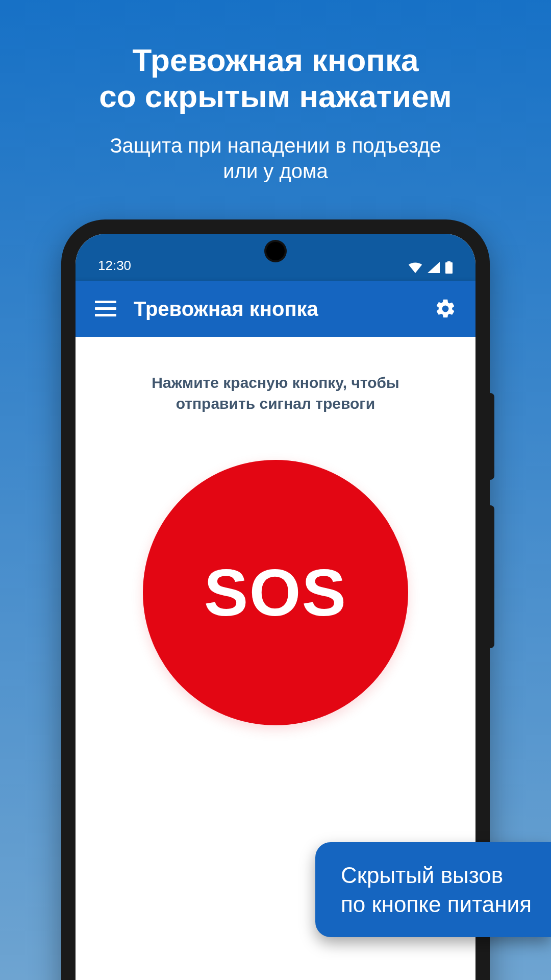 The image size is (551, 980). I want to click on instruction-line1: Нажмите красную кнопку, чтобы, so click(276, 383).